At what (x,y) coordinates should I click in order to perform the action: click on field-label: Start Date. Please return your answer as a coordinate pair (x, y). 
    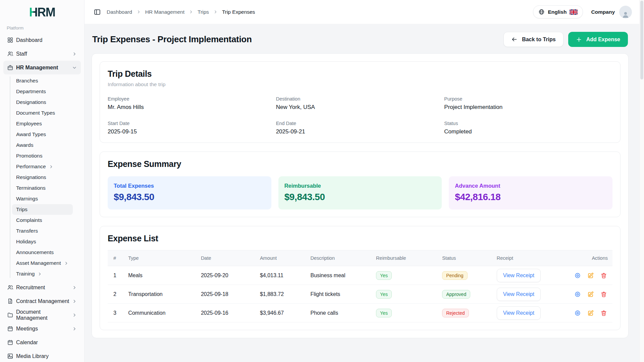
    Looking at the image, I should click on (192, 123).